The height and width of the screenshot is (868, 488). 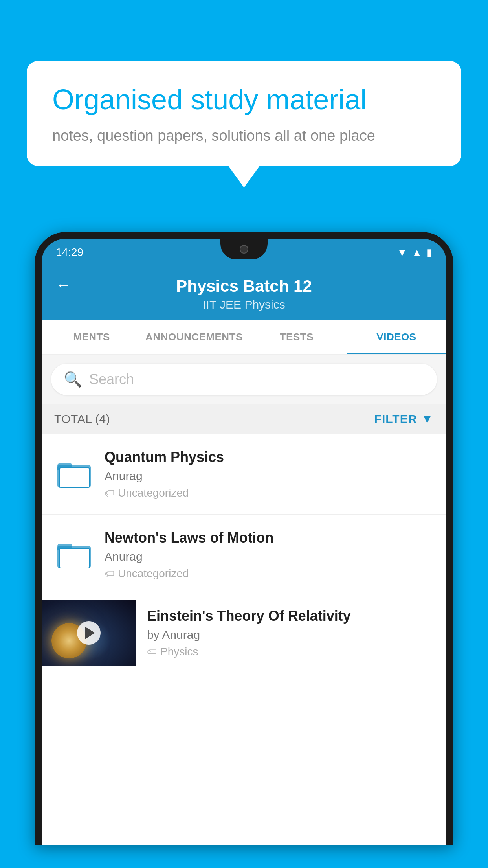 I want to click on app-subtitle: IIT JEE Physics, so click(x=244, y=305).